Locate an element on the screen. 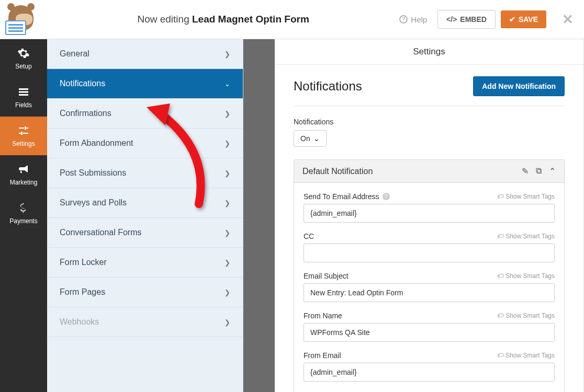  nav-payments: Payments is located at coordinates (24, 213).